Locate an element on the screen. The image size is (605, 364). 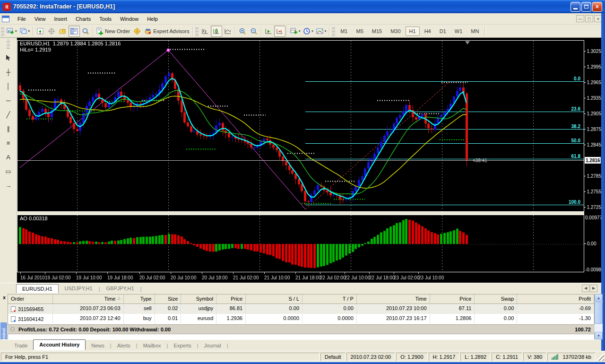
column-header-symbol: Symbol is located at coordinates (199, 299).